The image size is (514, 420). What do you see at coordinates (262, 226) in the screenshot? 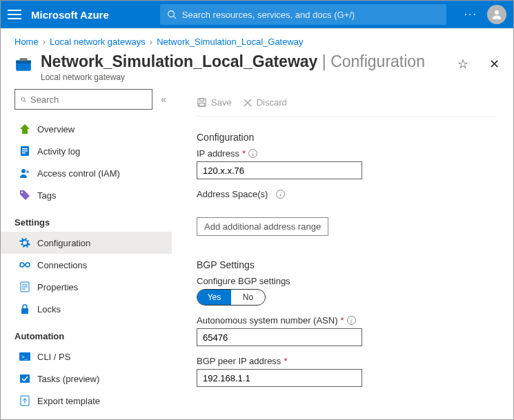
I see `add-address-range-button: Add additional address range` at bounding box center [262, 226].